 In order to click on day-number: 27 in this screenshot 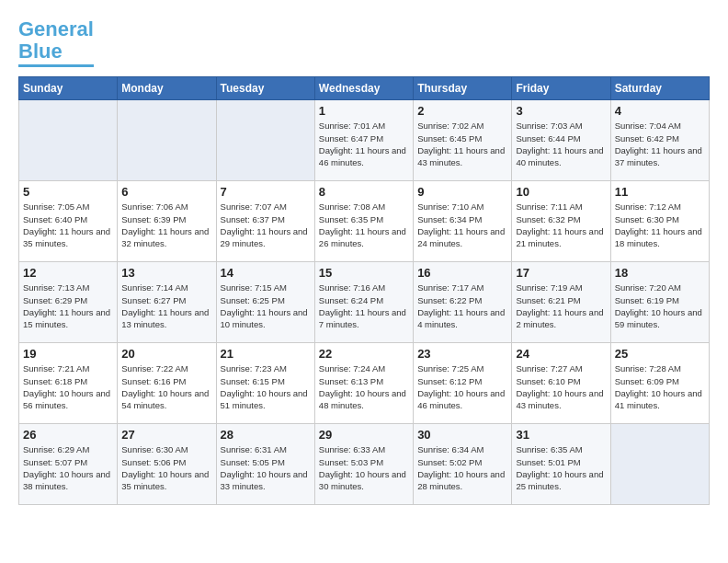, I will do `click(166, 434)`.